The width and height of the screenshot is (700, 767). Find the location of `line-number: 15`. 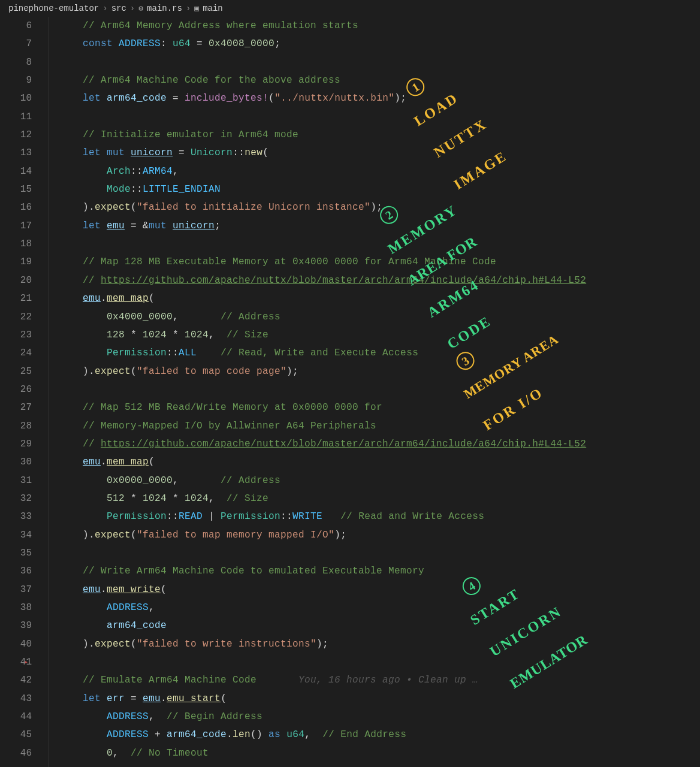

line-number: 15 is located at coordinates (16, 189).